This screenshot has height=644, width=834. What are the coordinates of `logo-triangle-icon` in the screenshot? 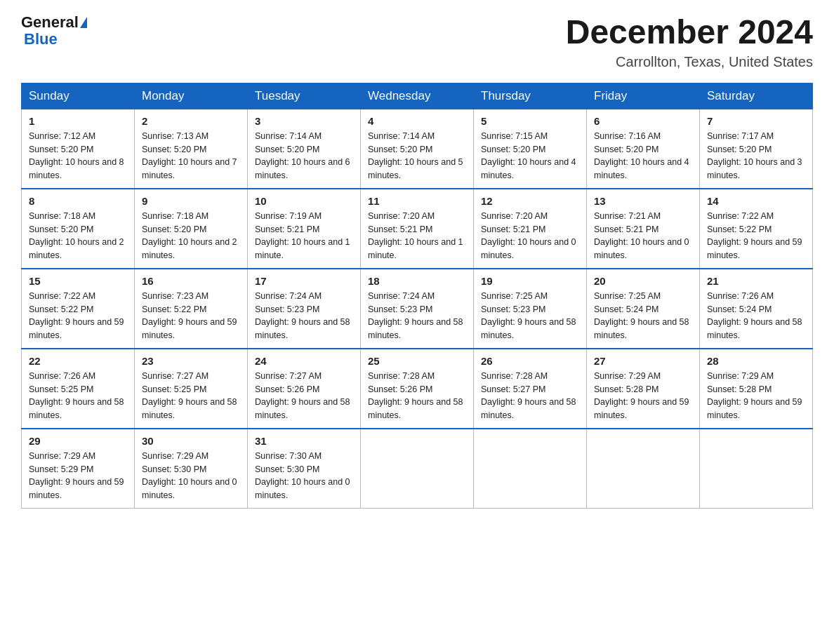 It's located at (84, 22).